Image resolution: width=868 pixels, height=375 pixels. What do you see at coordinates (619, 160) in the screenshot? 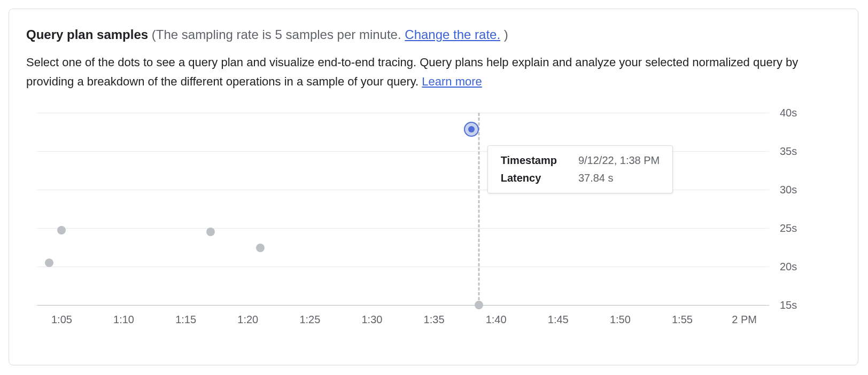
I see `tooltip-timestamp-value: 9/12/22, 1:38 PM` at bounding box center [619, 160].